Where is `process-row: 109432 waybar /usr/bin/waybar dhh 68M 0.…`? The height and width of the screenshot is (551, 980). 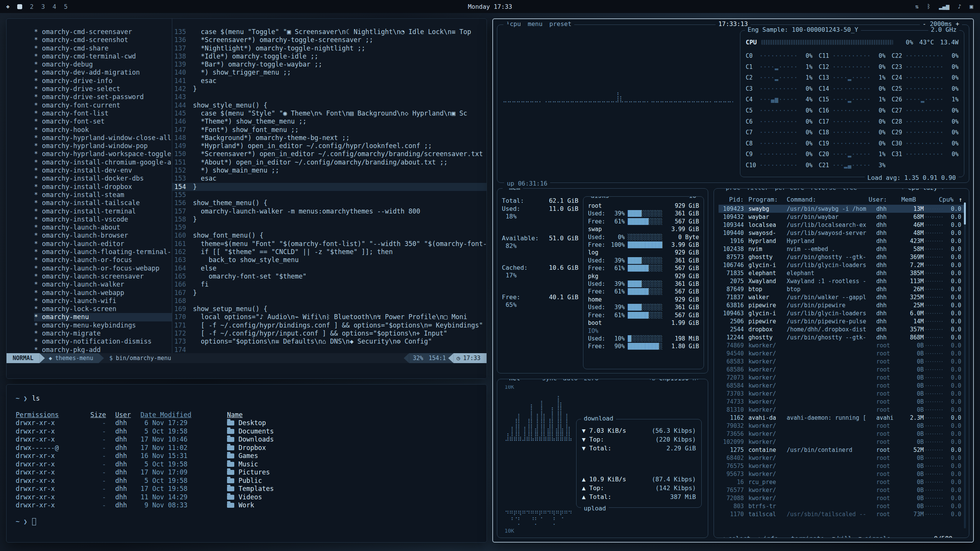
process-row: 109432 waybar /usr/bin/waybar dhh 68M 0.… is located at coordinates (841, 217).